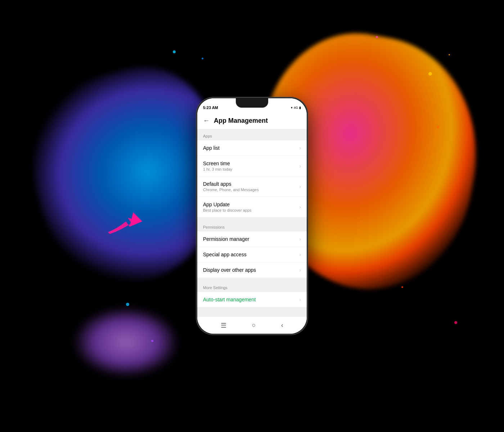 The width and height of the screenshot is (504, 432). Describe the element at coordinates (231, 186) in the screenshot. I see `default-apps-content: Default apps Chrome, Phone, and Messages` at that location.